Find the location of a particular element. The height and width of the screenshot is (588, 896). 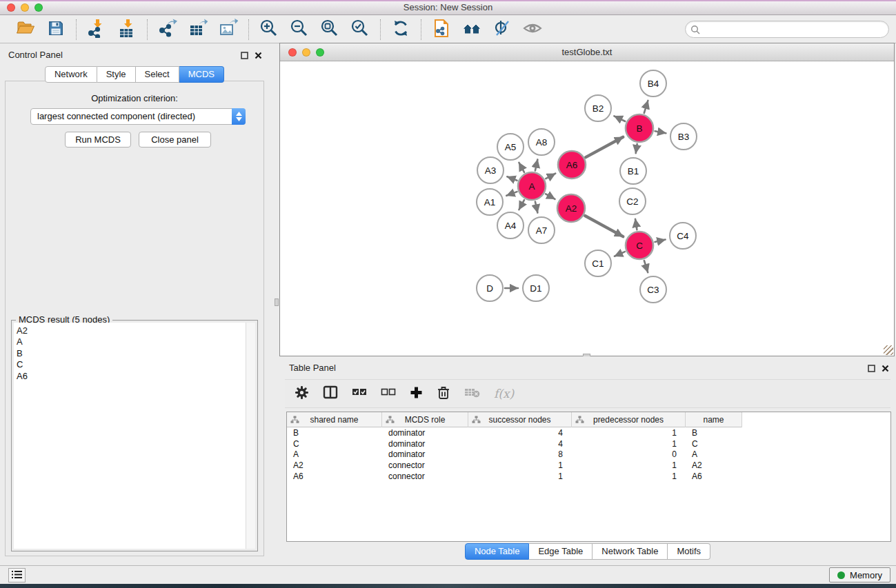

close-window-button is located at coordinates (11, 8).